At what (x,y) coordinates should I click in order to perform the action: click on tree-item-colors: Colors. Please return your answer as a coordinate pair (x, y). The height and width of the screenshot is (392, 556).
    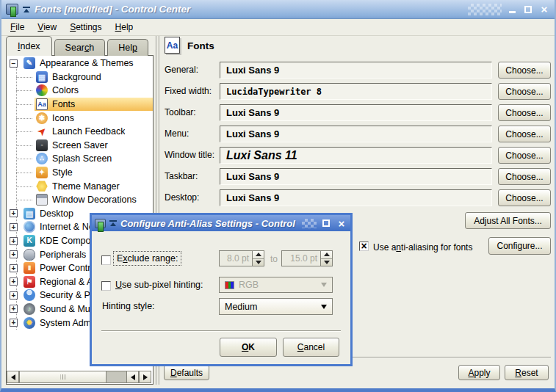
    Looking at the image, I should click on (79, 91).